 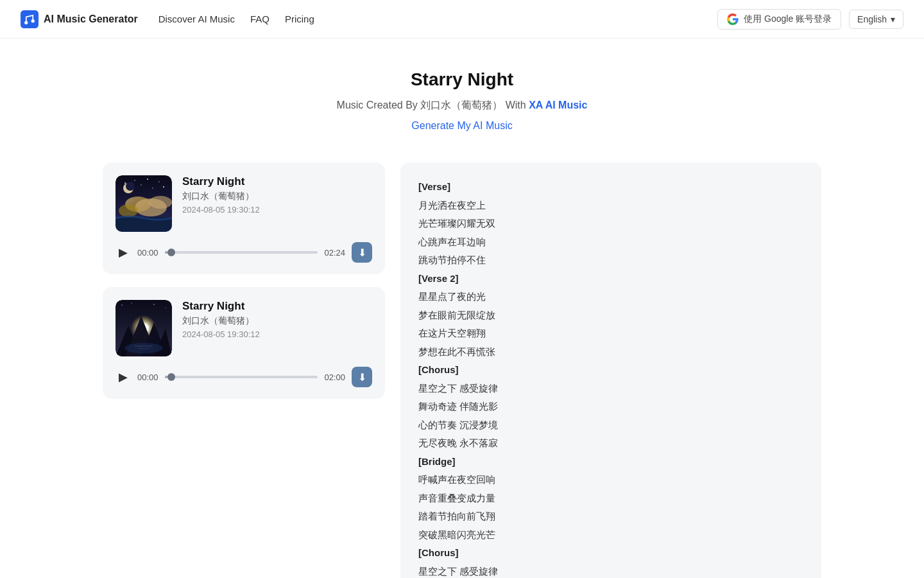 I want to click on generate-cta-link: Generate My AI Music, so click(x=462, y=126).